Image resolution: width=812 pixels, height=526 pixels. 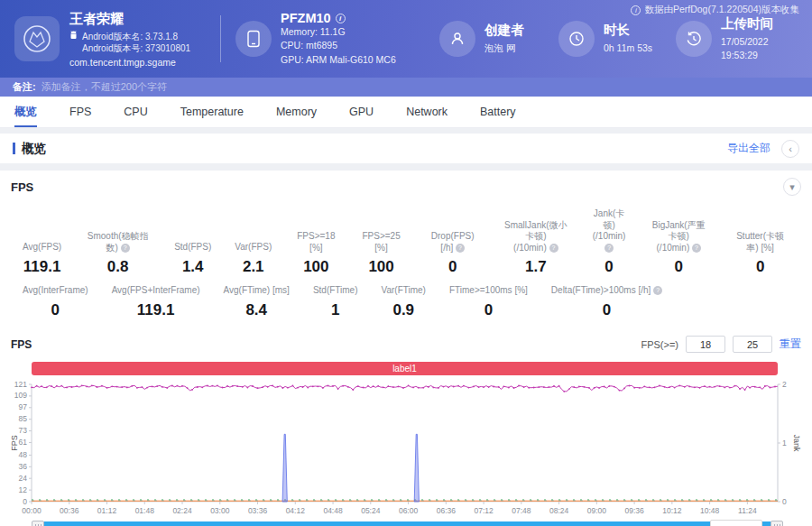 I want to click on fps-stats-row-1: Avg(FPS)119.1Smooth(稳帧指数) ?0.8Std(FPS)1.…, so click(x=406, y=242).